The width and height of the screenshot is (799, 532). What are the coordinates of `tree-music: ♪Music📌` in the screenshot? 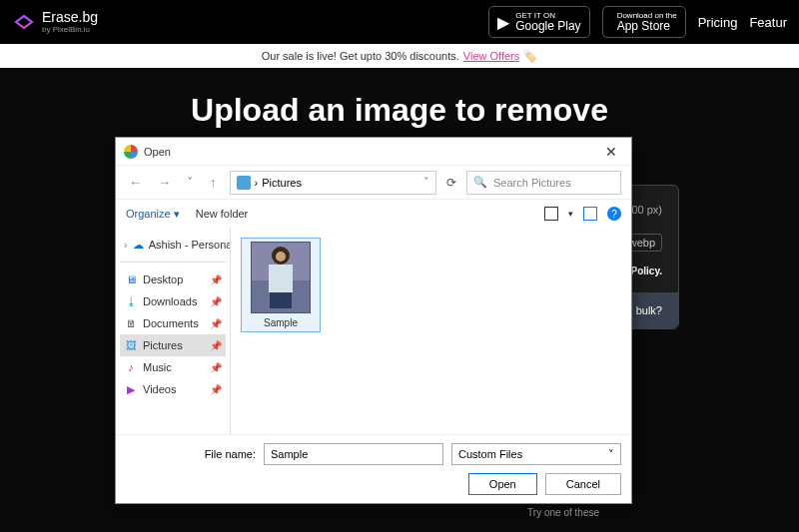 It's located at (173, 367).